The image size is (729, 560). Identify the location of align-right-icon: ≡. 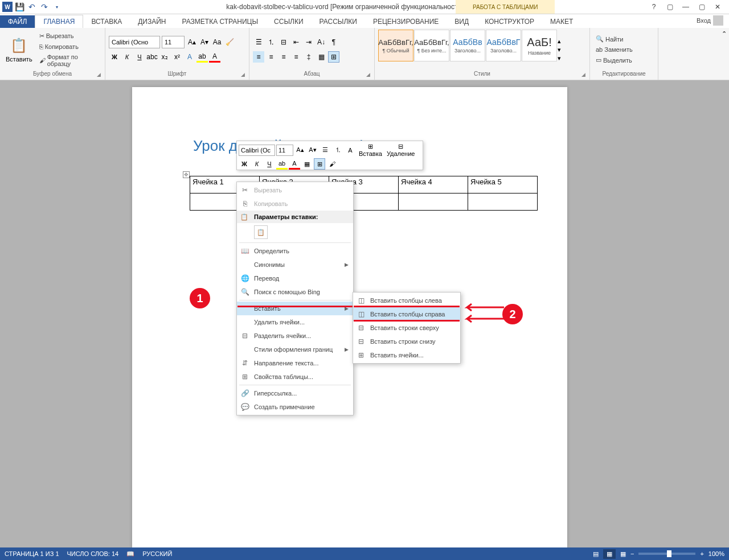
(284, 57).